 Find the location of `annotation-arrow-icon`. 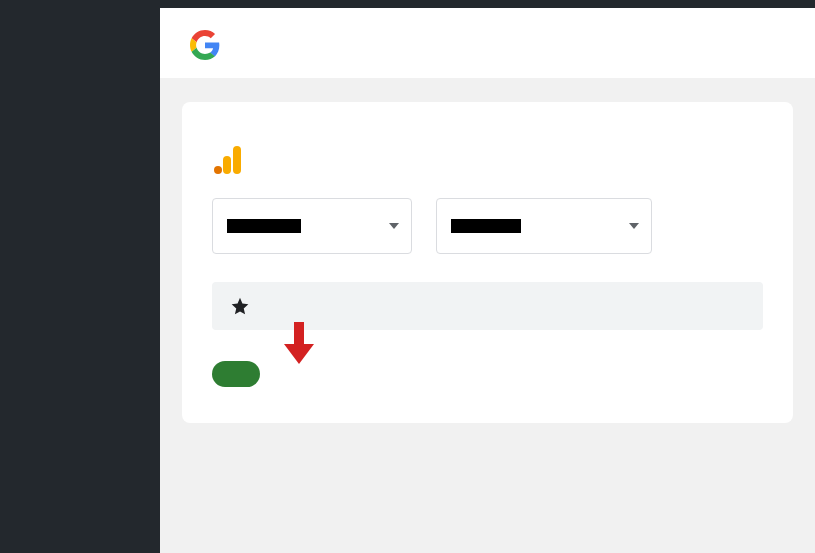

annotation-arrow-icon is located at coordinates (299, 343).